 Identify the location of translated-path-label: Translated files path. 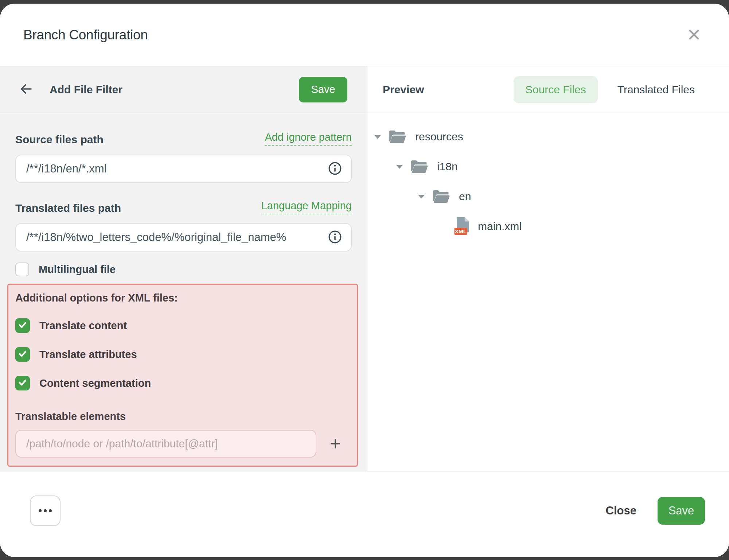
(68, 208).